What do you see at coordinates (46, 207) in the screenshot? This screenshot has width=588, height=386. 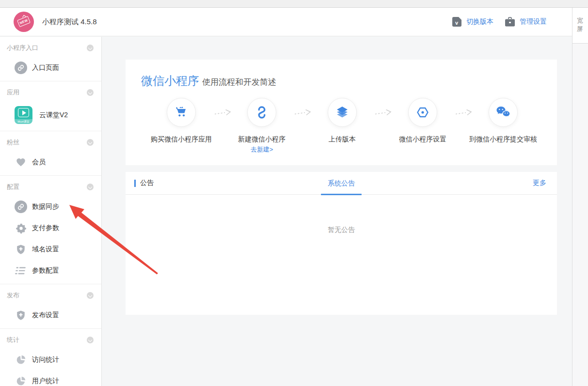 I see `sidebar-item-label: 数据同步` at bounding box center [46, 207].